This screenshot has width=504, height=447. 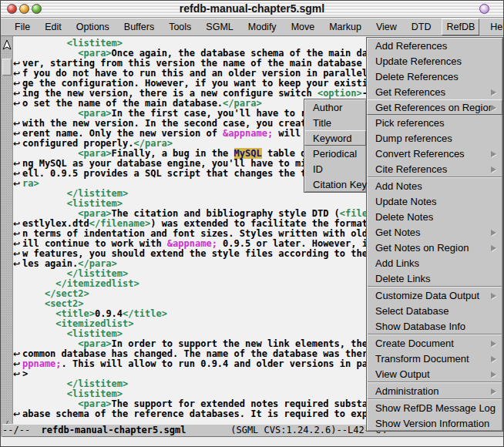 I want to click on sgml-tag: ra>, so click(x=31, y=183).